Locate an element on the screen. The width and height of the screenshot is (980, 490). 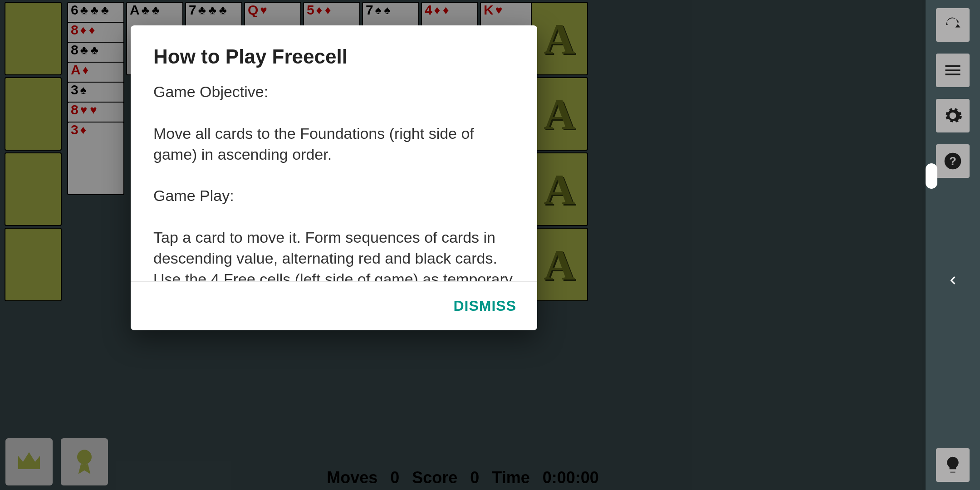
refresh-button is located at coordinates (953, 25).